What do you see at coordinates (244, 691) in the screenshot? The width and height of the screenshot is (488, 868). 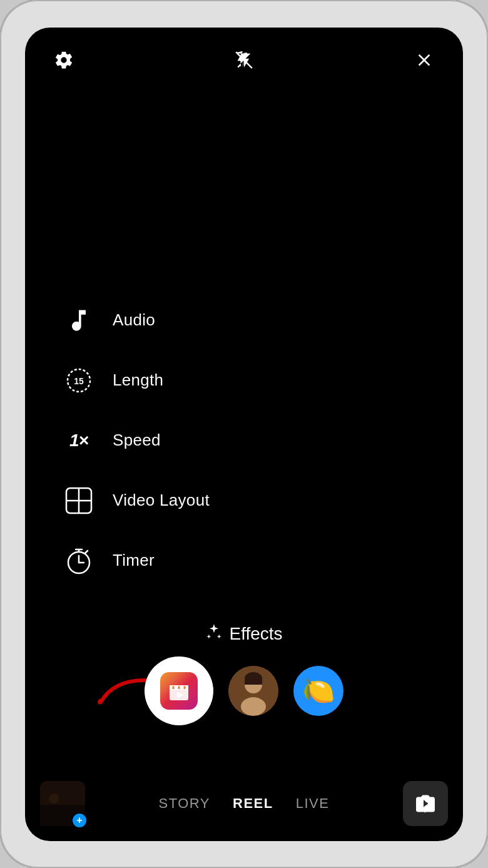 I see `reel-row: 🍋` at bounding box center [244, 691].